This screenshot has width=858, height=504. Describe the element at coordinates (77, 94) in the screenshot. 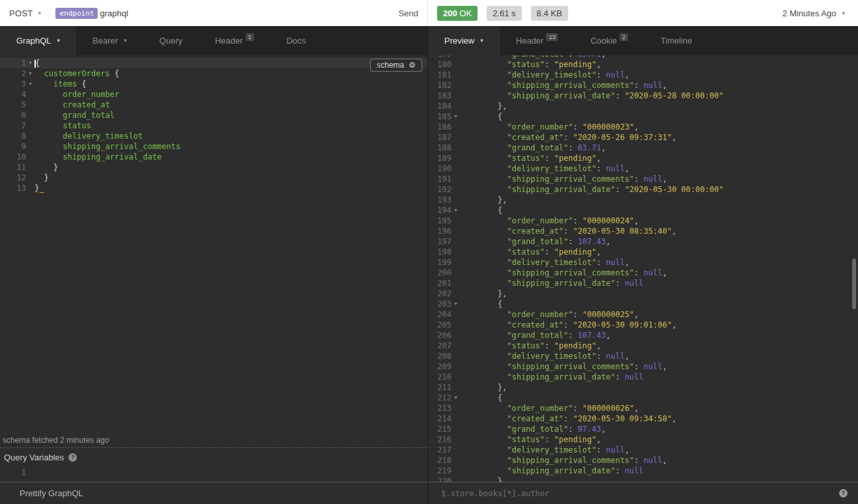

I see `code-text: order_number` at that location.